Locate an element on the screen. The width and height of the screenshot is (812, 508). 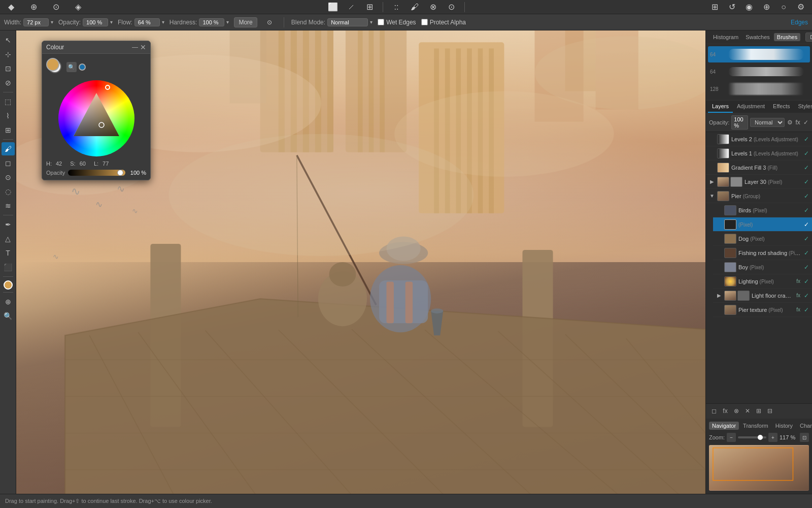
open-btn: ⊙ is located at coordinates (56, 7).